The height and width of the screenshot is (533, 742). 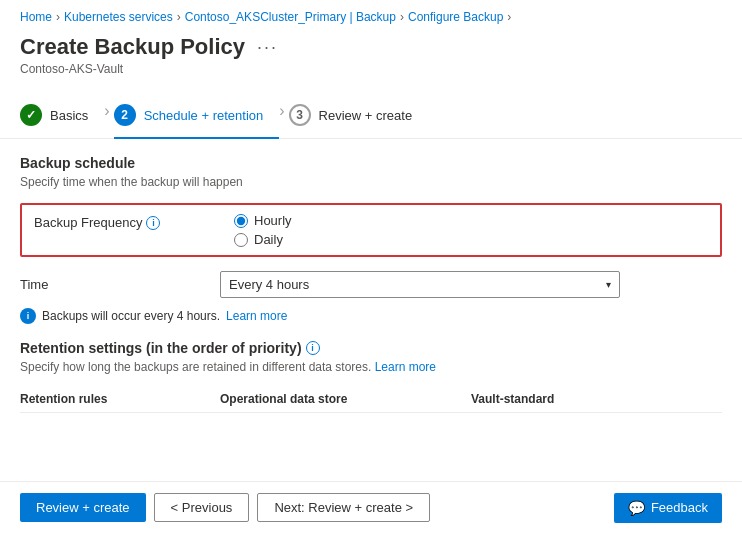 I want to click on info-bar: i Backups will occur every 4 hours. Lear…, so click(x=371, y=316).